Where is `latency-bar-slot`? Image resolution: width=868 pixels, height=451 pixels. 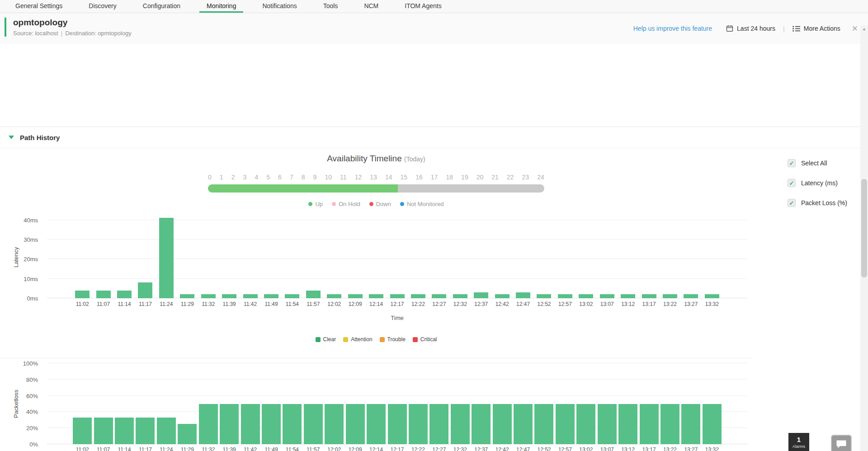
latency-bar-slot is located at coordinates (523, 257).